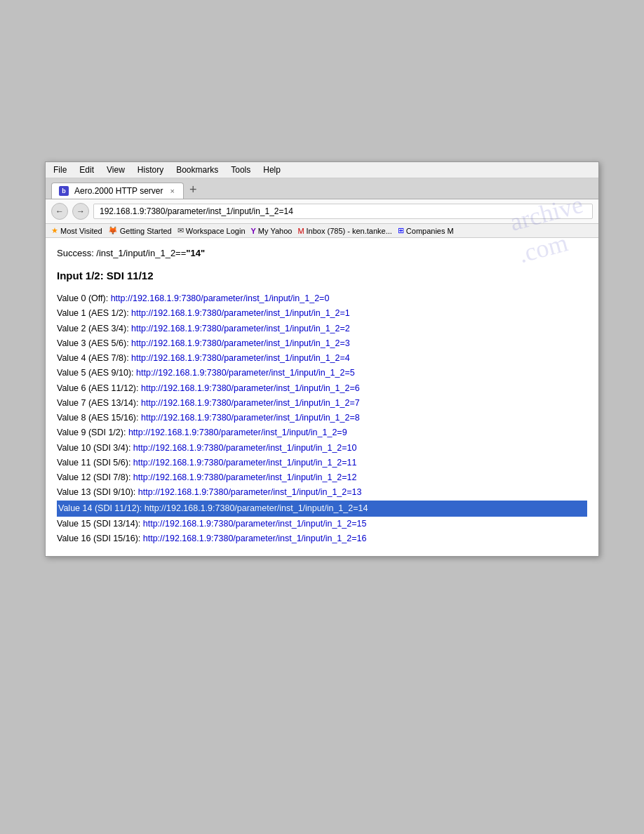  Describe the element at coordinates (322, 418) in the screenshot. I see `list-item: Value 8 (AES 15/16): http://192.168.1.9:…` at that location.